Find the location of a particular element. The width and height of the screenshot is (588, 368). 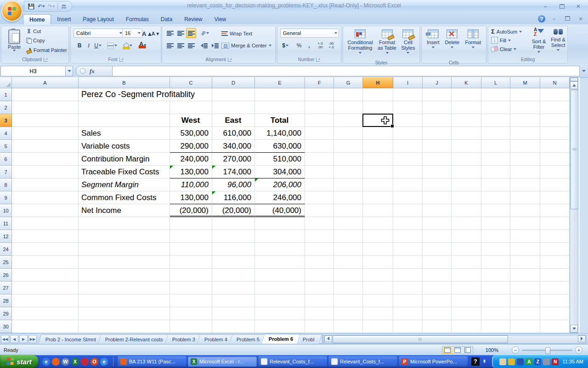

cell-I7 is located at coordinates (408, 172).